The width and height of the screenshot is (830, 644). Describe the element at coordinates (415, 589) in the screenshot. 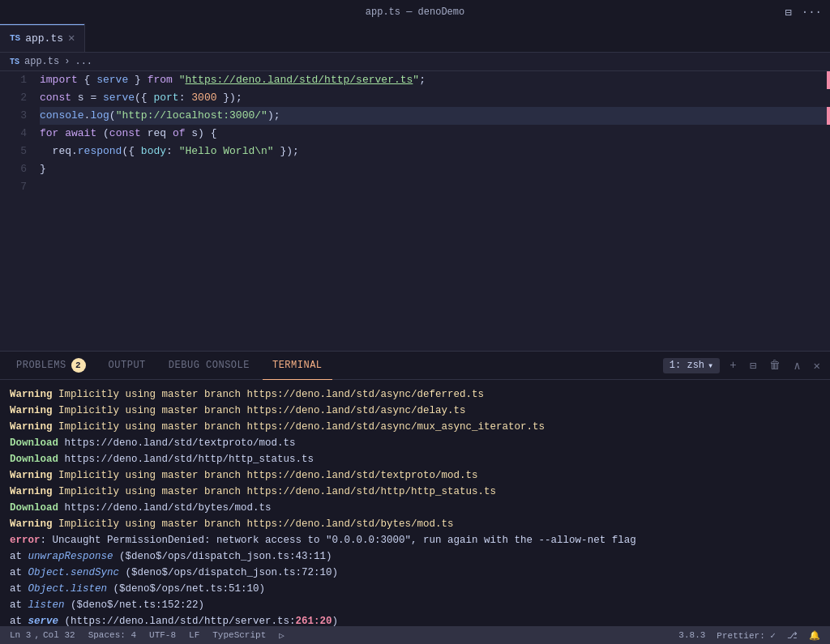

I see `terminal-stack-3: at Object.listen ($deno$/ops/net.ts:51:1…` at that location.